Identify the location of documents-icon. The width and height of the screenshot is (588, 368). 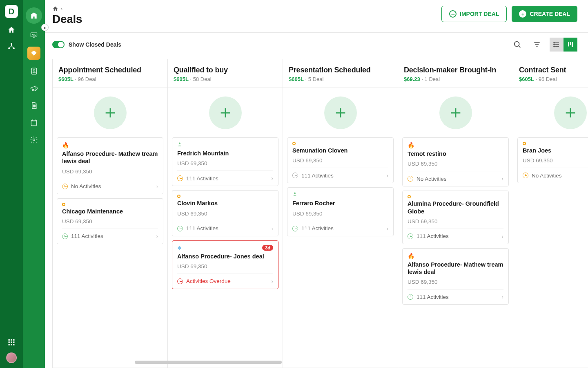
(34, 105).